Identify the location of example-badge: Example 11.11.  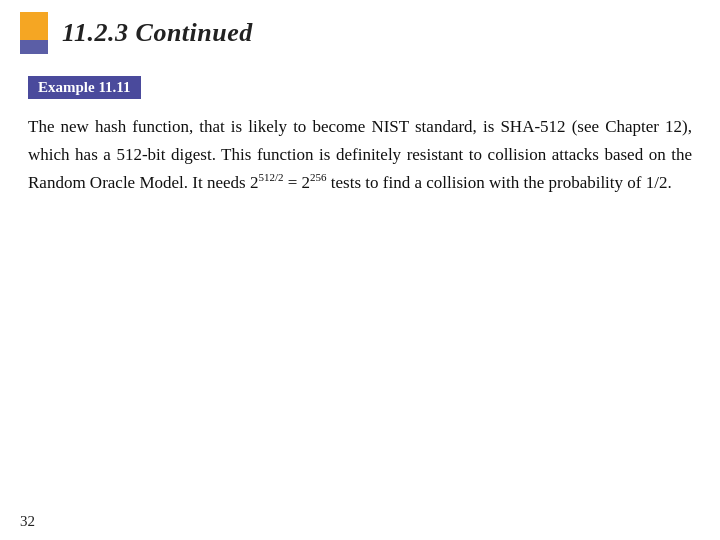
(84, 88).